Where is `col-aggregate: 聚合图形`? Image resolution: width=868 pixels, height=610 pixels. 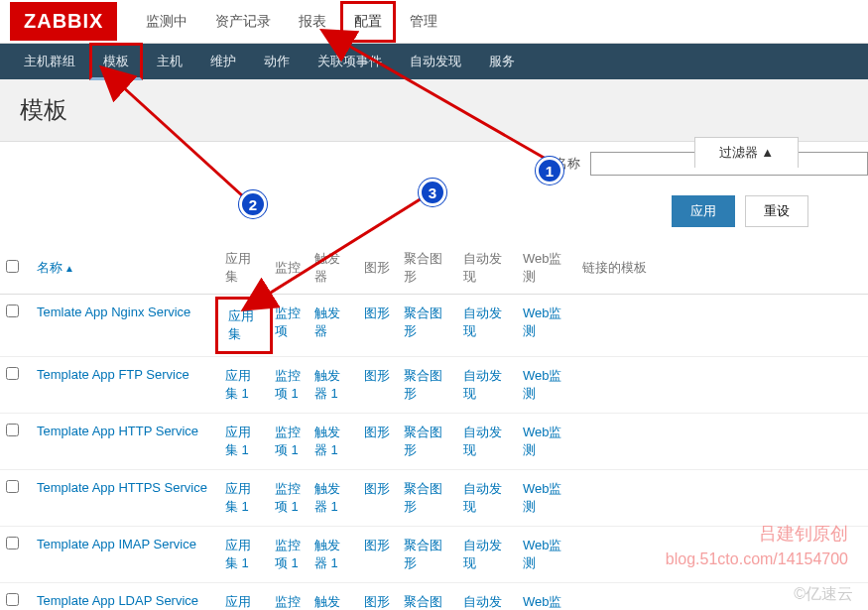 col-aggregate: 聚合图形 is located at coordinates (428, 268).